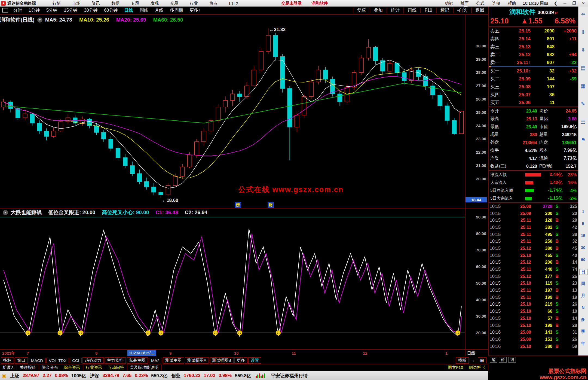 Image resolution: width=588 pixels, height=380 pixels. Describe the element at coordinates (583, 140) in the screenshot. I see `flag-marker-icon: ⚑` at that location.